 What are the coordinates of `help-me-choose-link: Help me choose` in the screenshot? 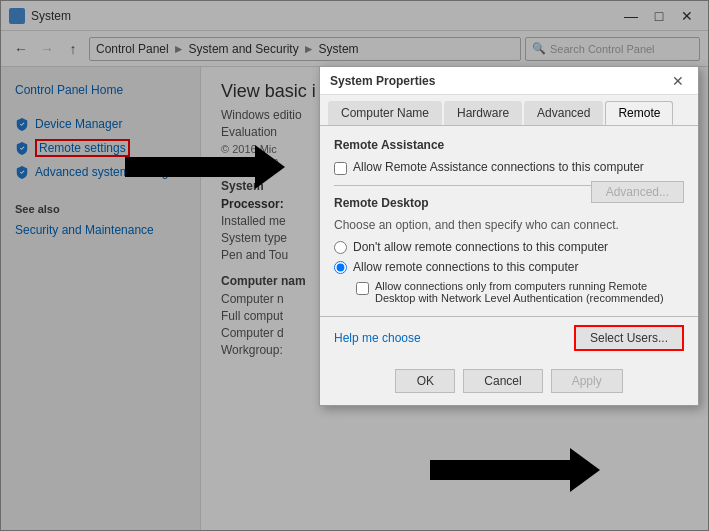 It's located at (378, 338).